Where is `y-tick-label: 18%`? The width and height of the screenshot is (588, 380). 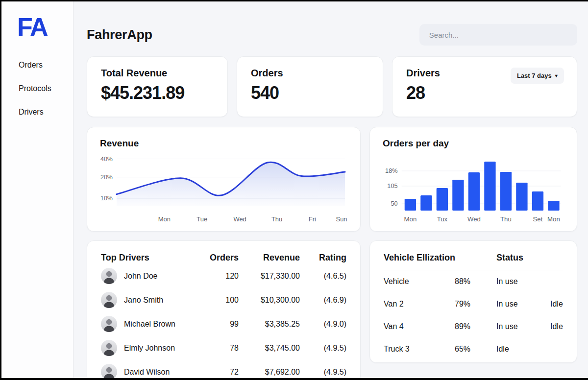
y-tick-label: 18% is located at coordinates (391, 171).